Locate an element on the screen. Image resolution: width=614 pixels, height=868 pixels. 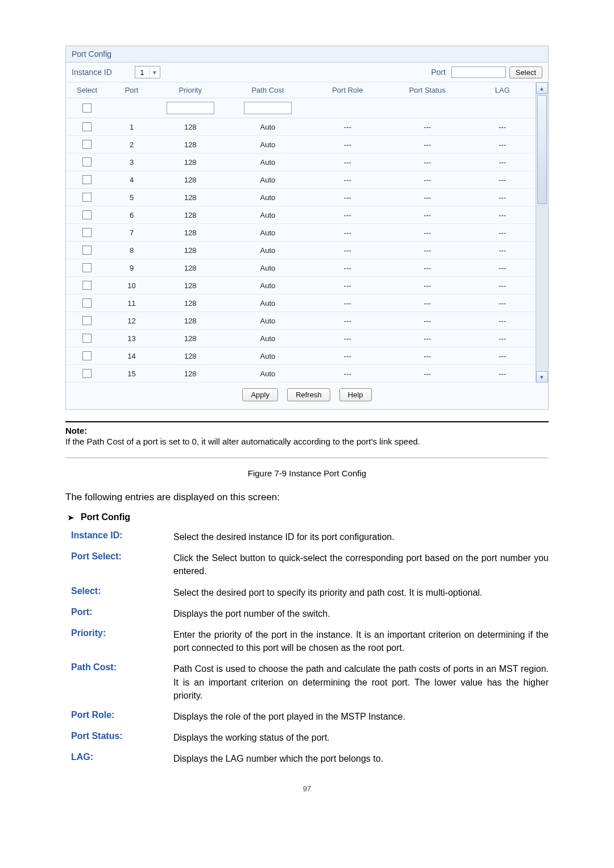
table-scrollbar: ▴ ▾ is located at coordinates (542, 232).